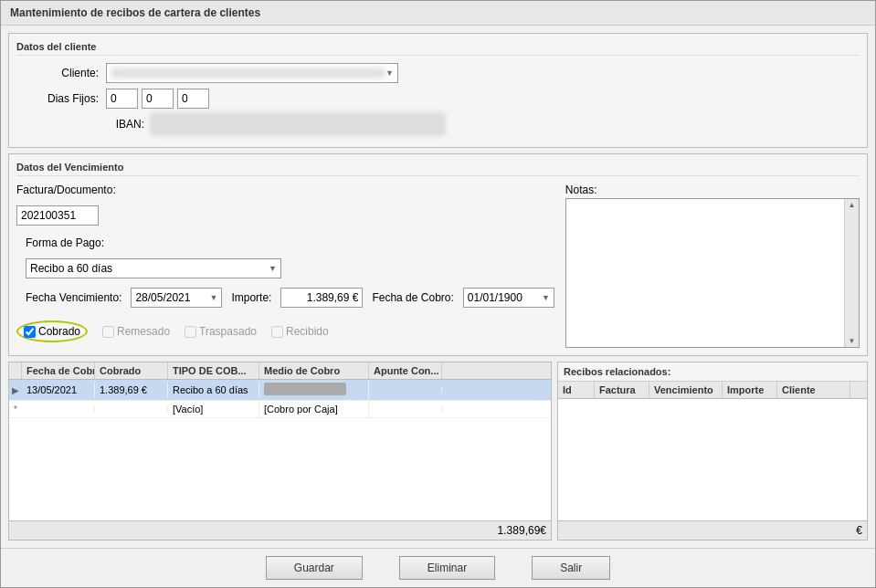  Describe the element at coordinates (389, 73) in the screenshot. I see `cliente-dropdown-arrow: ▼` at that location.